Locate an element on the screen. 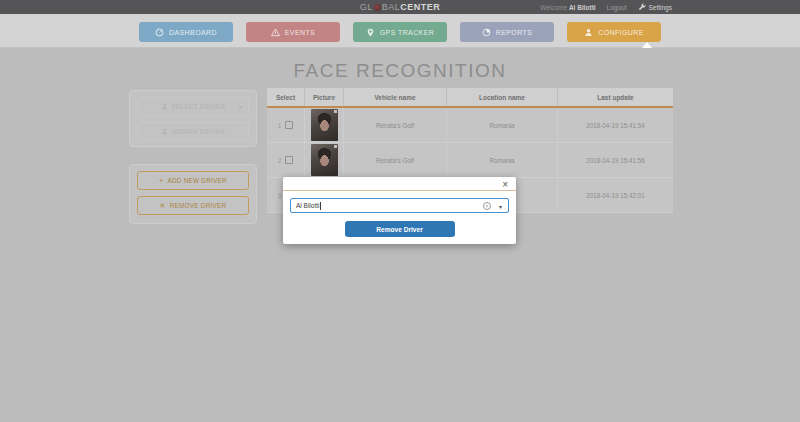 The image size is (800, 422). remove-driver-modal: × Al Bilotti × ▾ Remove Driver is located at coordinates (400, 210).